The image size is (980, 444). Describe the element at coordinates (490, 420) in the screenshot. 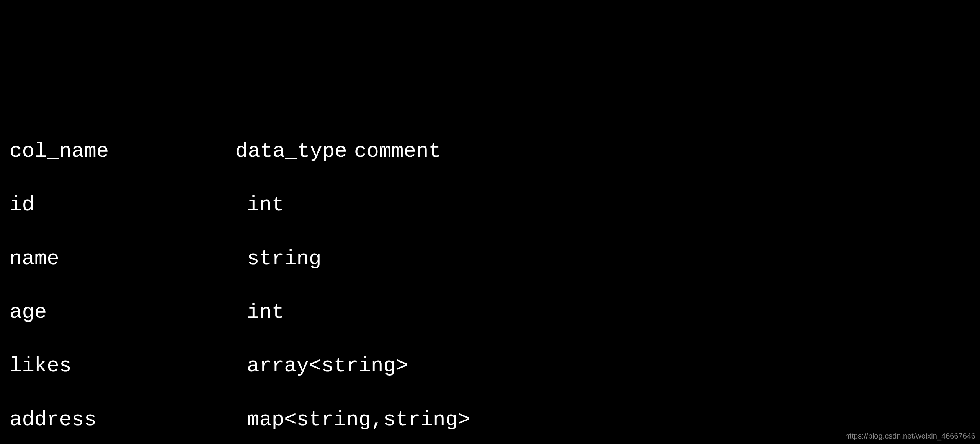

I see `table-row: addressmap<string,string>` at that location.